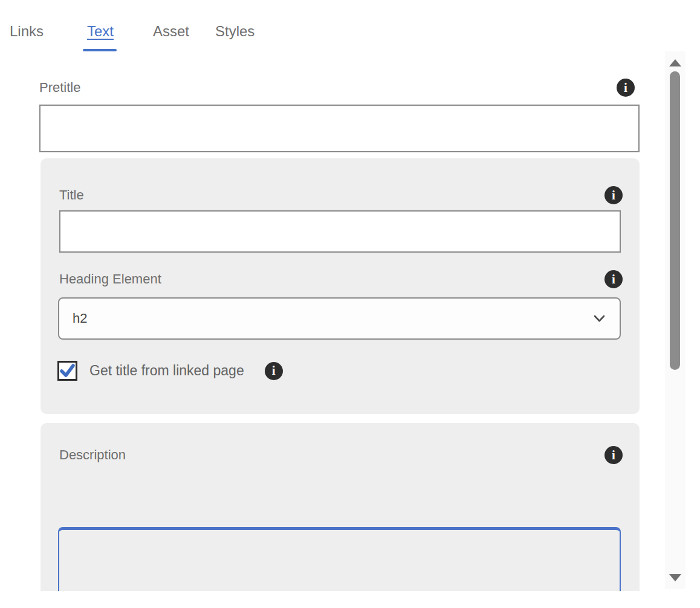 Image resolution: width=700 pixels, height=608 pixels. What do you see at coordinates (71, 195) in the screenshot?
I see `title-label: Title` at bounding box center [71, 195].